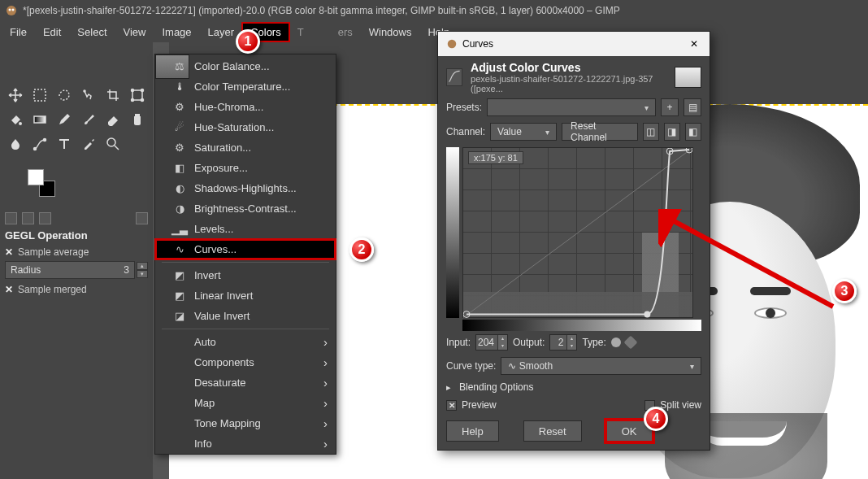 Image resolution: width=868 pixels, height=479 pixels. Describe the element at coordinates (70, 270) in the screenshot. I see `radius-field: Radius 3` at that location.